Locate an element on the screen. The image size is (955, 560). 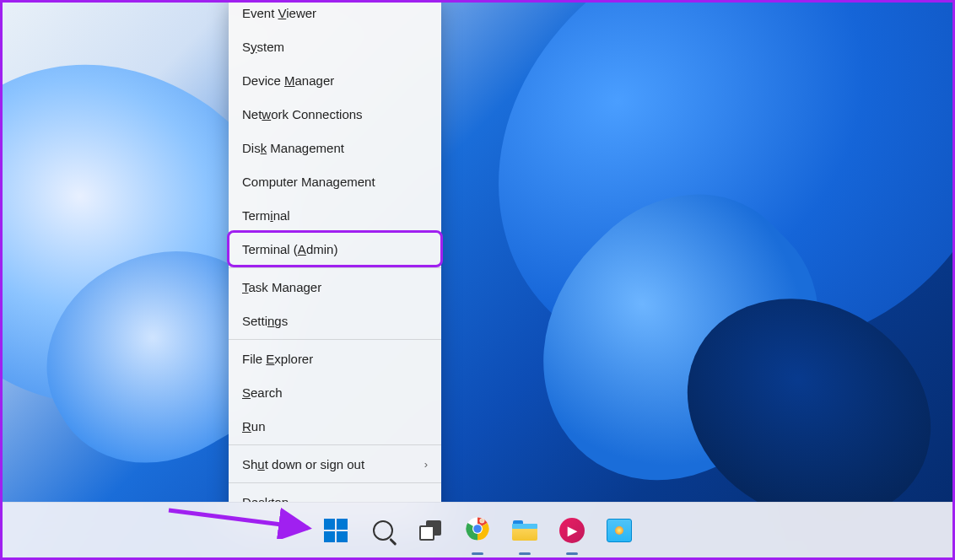
menu-item: Device Manager is located at coordinates (335, 80).